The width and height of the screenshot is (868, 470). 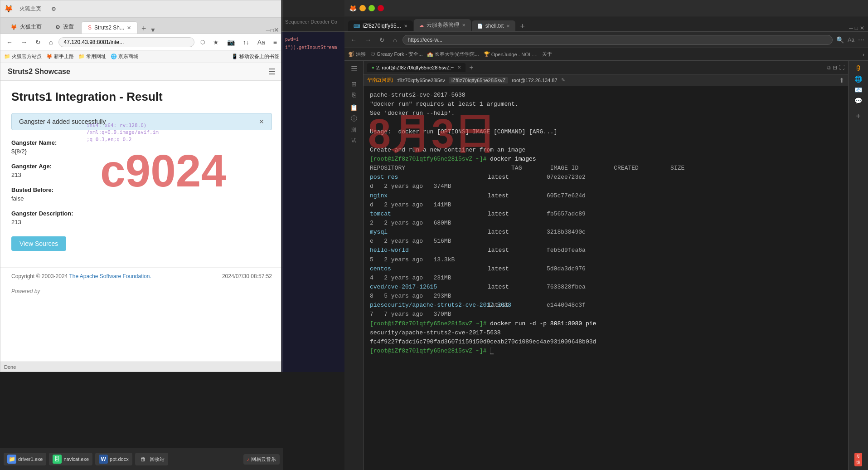 What do you see at coordinates (508, 26) in the screenshot?
I see `shell-tab-close: ✕` at bounding box center [508, 26].